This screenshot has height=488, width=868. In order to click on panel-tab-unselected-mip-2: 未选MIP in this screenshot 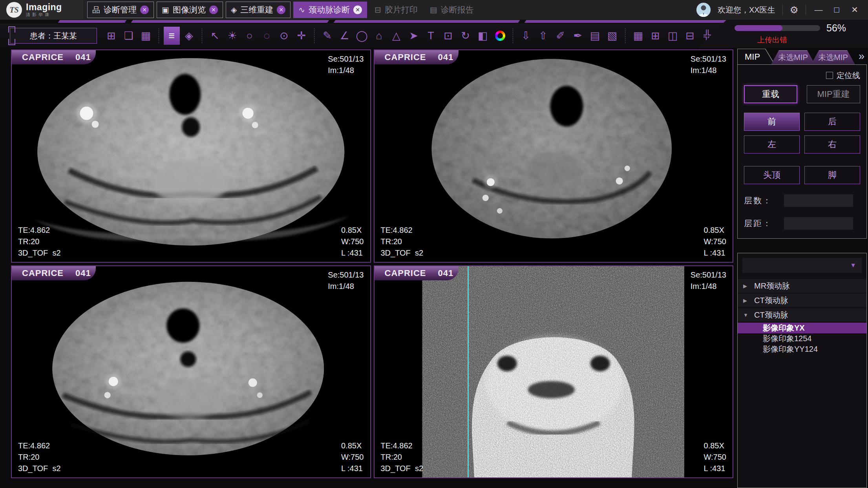, I will do `click(833, 57)`.